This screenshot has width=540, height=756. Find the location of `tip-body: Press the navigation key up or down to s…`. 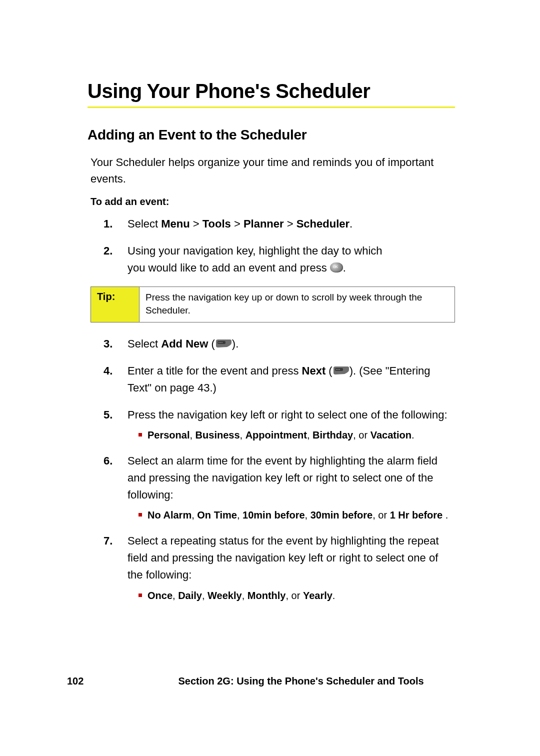

tip-body: Press the navigation key up or down to s… is located at coordinates (297, 304).